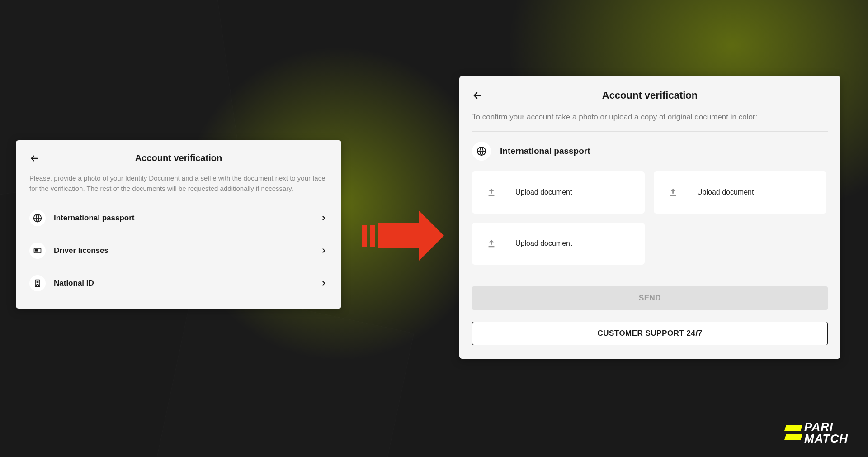  I want to click on upload-slot-3: Upload document, so click(558, 243).